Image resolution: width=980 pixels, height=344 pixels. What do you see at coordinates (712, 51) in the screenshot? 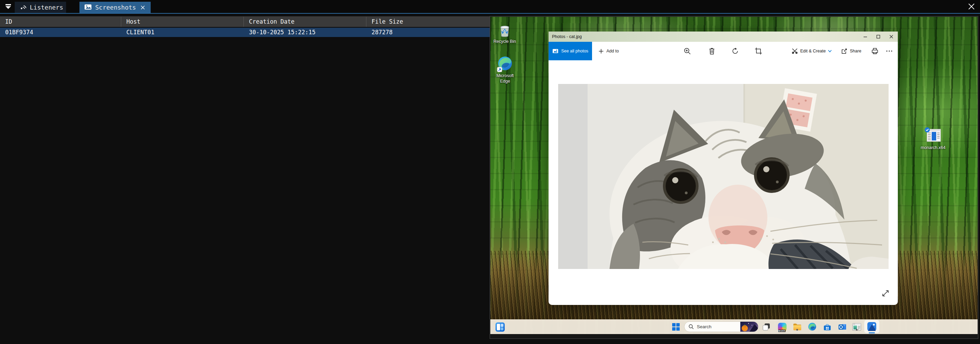
I see `delete-icon` at bounding box center [712, 51].